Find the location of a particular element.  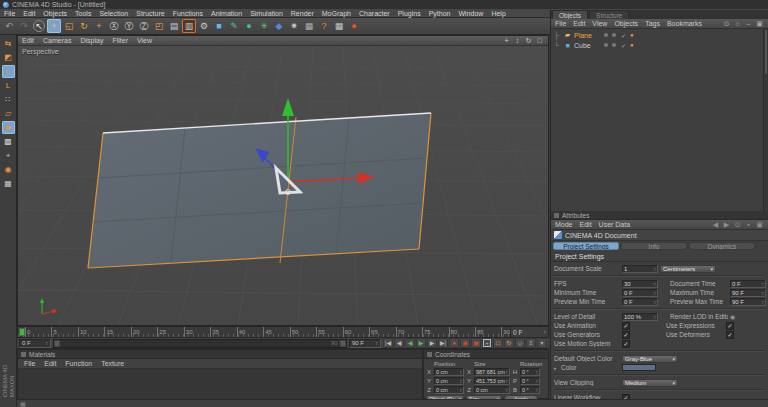

object-manager-menu-view: View is located at coordinates (600, 24).